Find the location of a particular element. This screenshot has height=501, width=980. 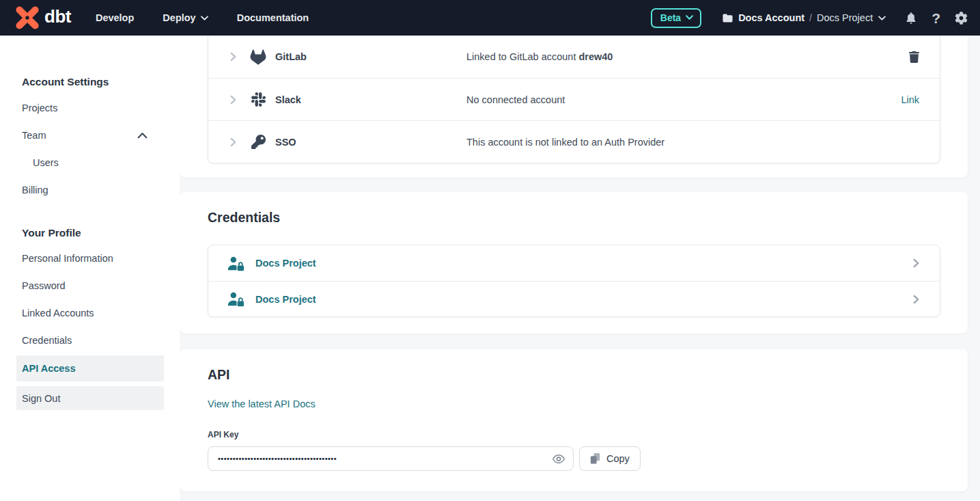

sidebar-item-team: Team is located at coordinates (90, 135).